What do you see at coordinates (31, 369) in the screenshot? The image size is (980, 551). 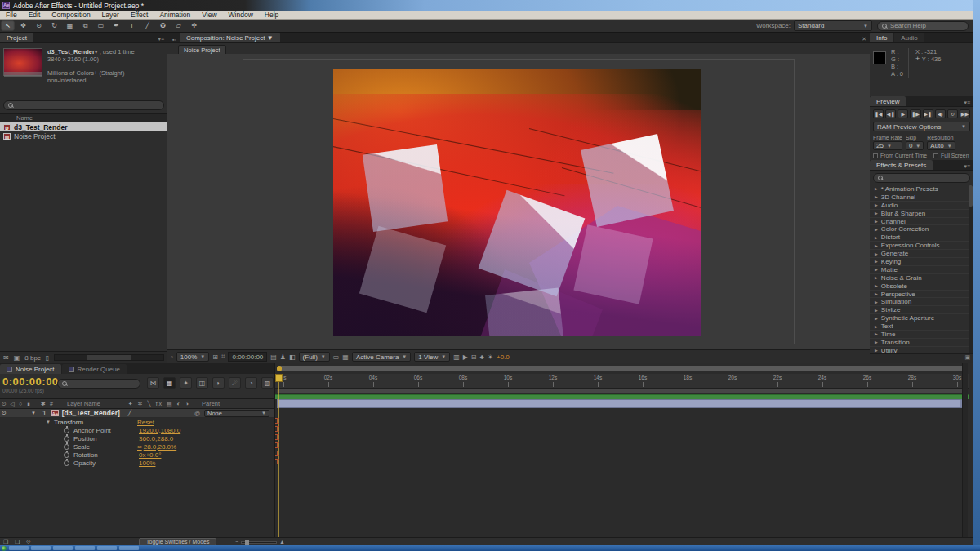 I see `timeline-tab: Noise Project` at bounding box center [31, 369].